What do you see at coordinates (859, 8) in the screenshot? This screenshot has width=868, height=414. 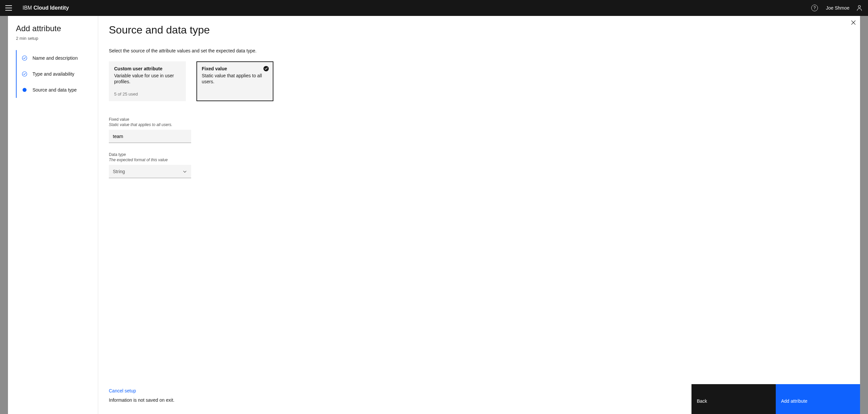 I see `avatar-icon` at bounding box center [859, 8].